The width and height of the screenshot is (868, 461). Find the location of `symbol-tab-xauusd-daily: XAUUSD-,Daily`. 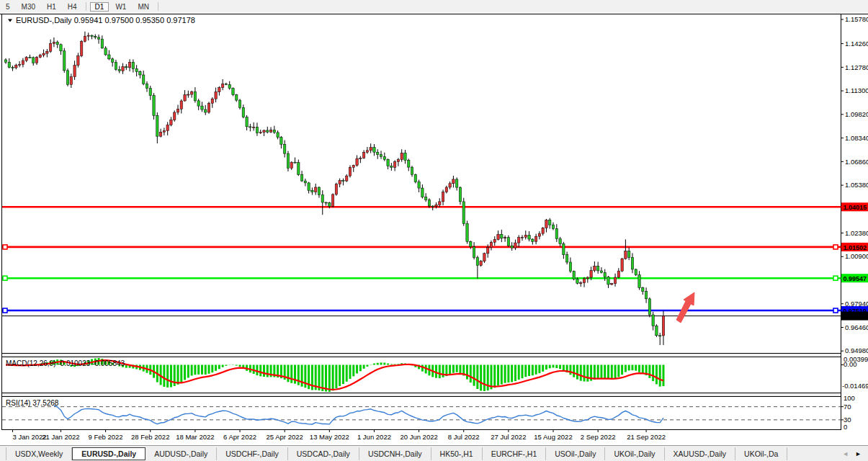

symbol-tab-xauusd-daily: XAUUSD-,Daily is located at coordinates (700, 454).